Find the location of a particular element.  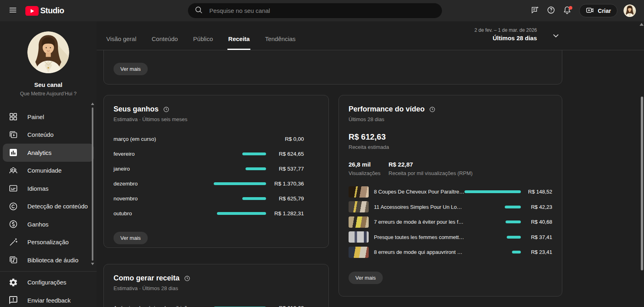

help-button is located at coordinates (551, 11).